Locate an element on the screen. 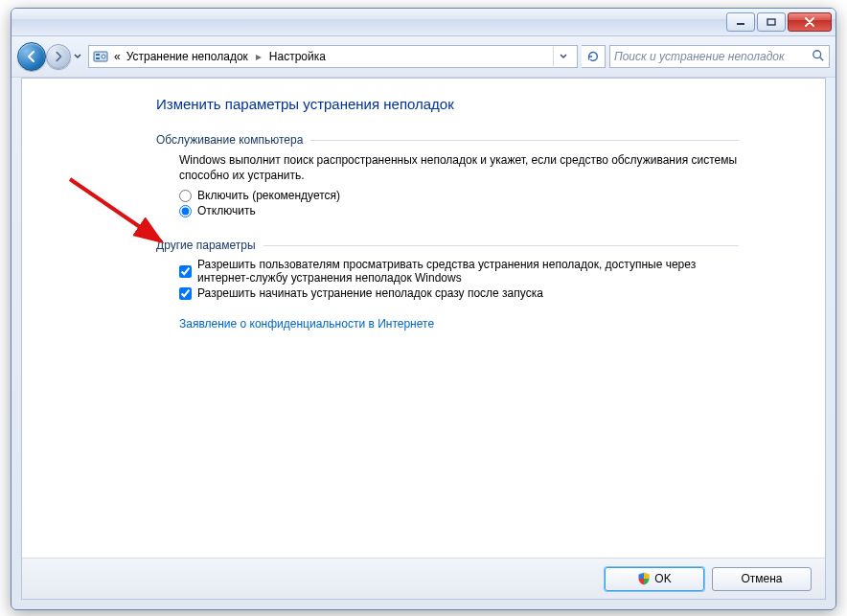 This screenshot has width=847, height=616. close-icon is located at coordinates (810, 22).